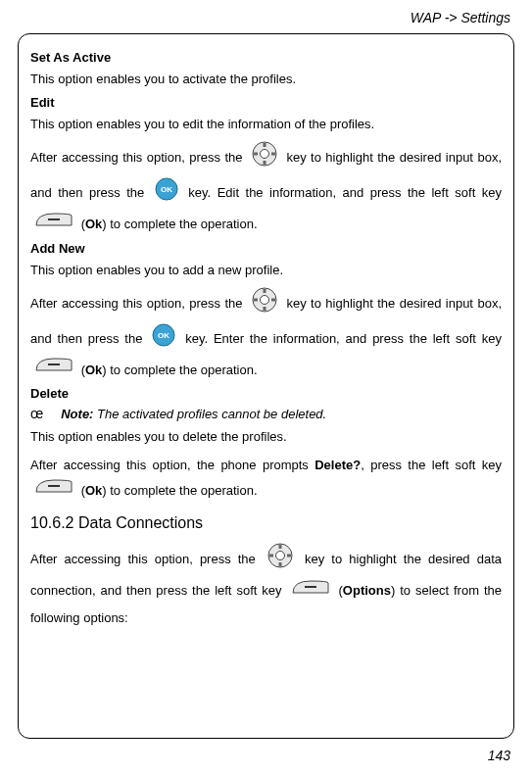 The width and height of the screenshot is (532, 775). I want to click on text: key. Edit the information, and press the…, so click(345, 194).